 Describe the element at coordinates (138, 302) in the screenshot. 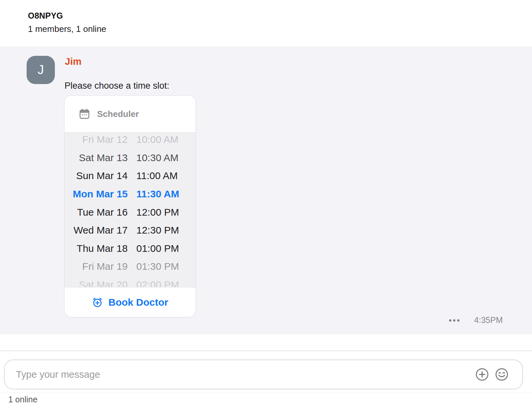

I see `book-doctor-label: Book Doctor` at that location.